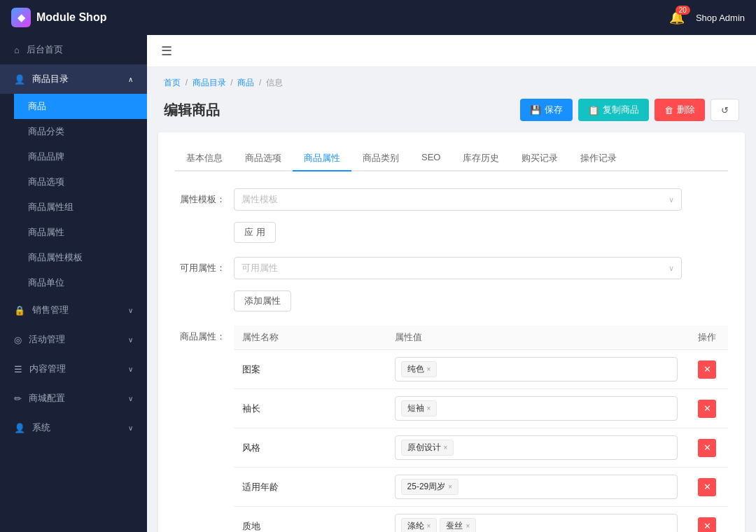 The width and height of the screenshot is (756, 532). I want to click on save-button: 💾 保存, so click(546, 110).